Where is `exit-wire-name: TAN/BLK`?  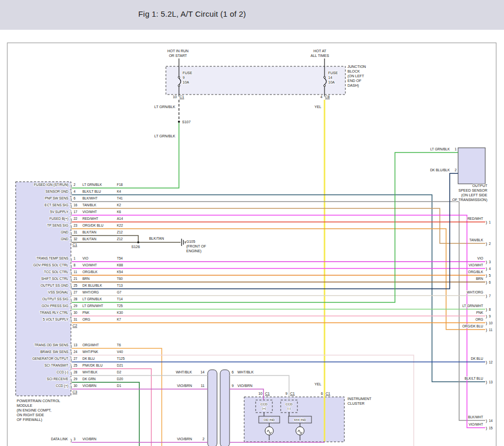
exit-wire-name: TAN/BLK is located at coordinates (476, 240).